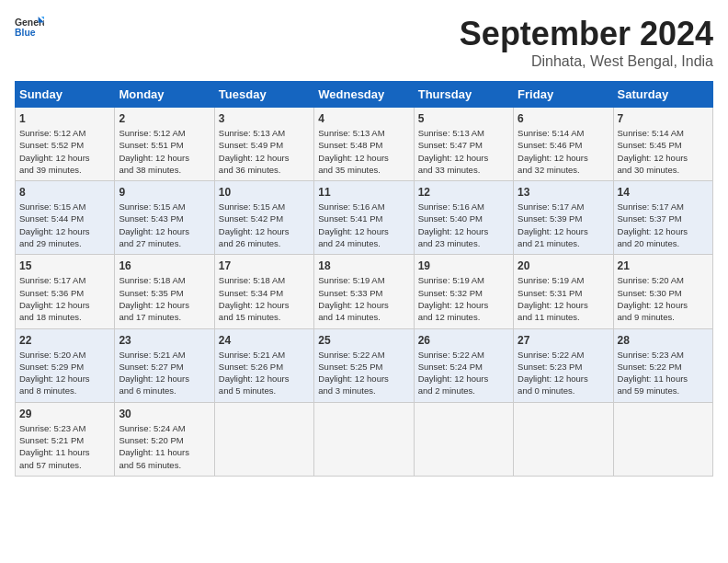  I want to click on table-cell: 7Sunrise: 5:14 AMSunset: 5:45 PMDaylight…, so click(663, 144).